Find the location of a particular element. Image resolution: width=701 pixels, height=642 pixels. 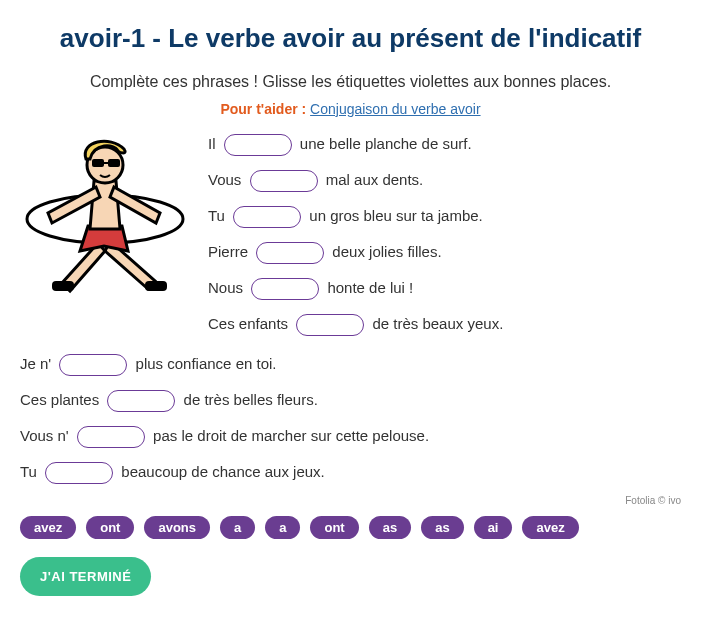

sentence: Tu beaucoup de chance aux jeux. is located at coordinates (350, 472).